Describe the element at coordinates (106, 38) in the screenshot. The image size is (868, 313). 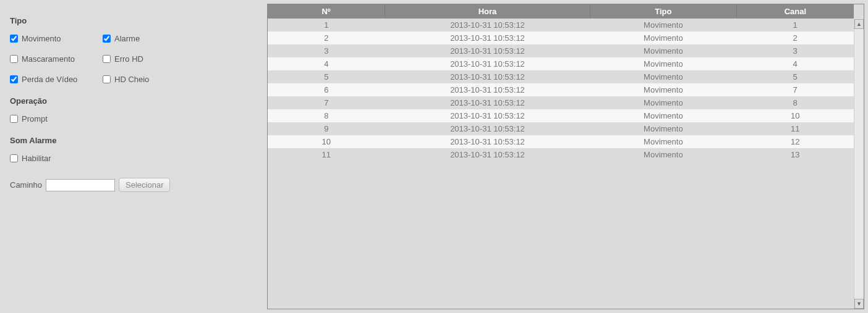
I see `checkbox-alarme-input` at that location.